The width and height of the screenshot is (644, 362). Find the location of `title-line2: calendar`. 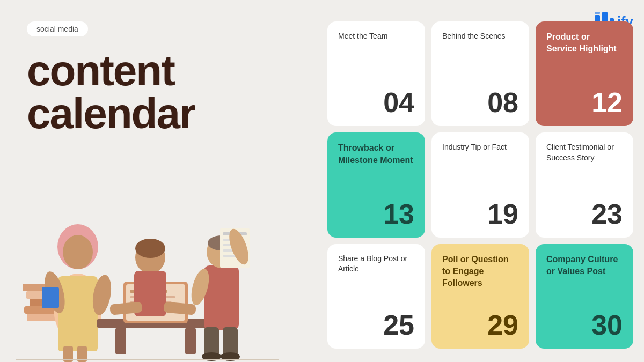

title-line2: calendar is located at coordinates (148, 114).